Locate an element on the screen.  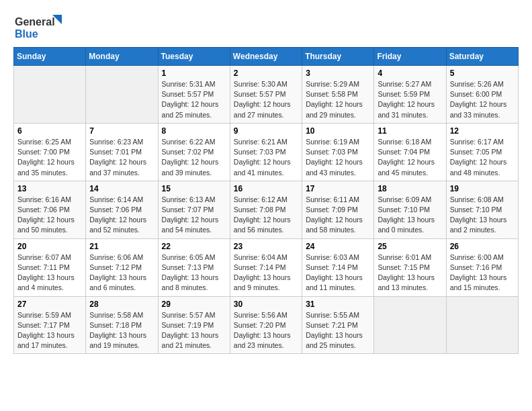
calendar-cell: 9Sunrise: 6:21 AM Sunset: 7:03 PM Daylig… is located at coordinates (266, 152).